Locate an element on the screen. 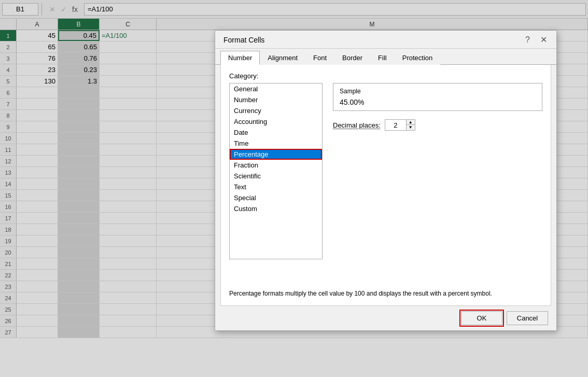 This screenshot has height=377, width=588. ok-button: OK is located at coordinates (482, 318).